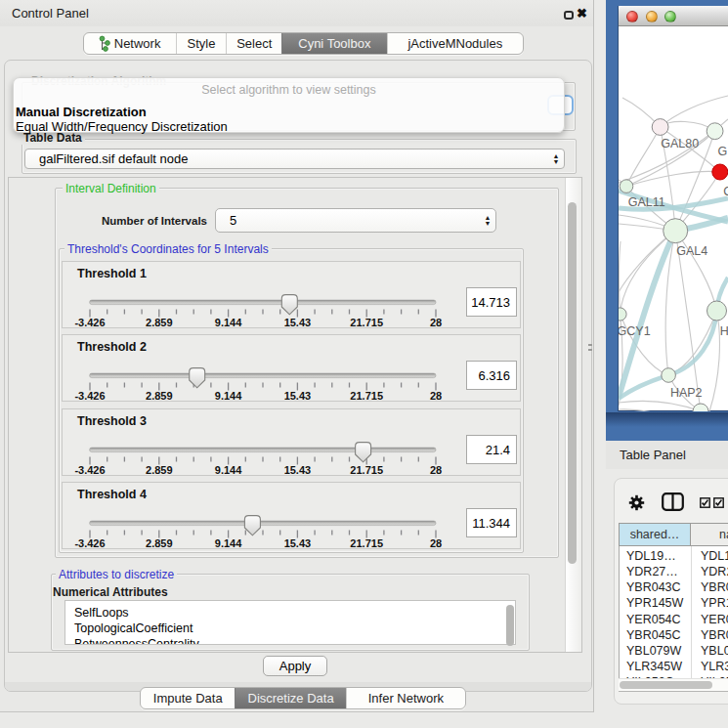  Describe the element at coordinates (647, 202) in the screenshot. I see `svg-text: GAL11` at that location.